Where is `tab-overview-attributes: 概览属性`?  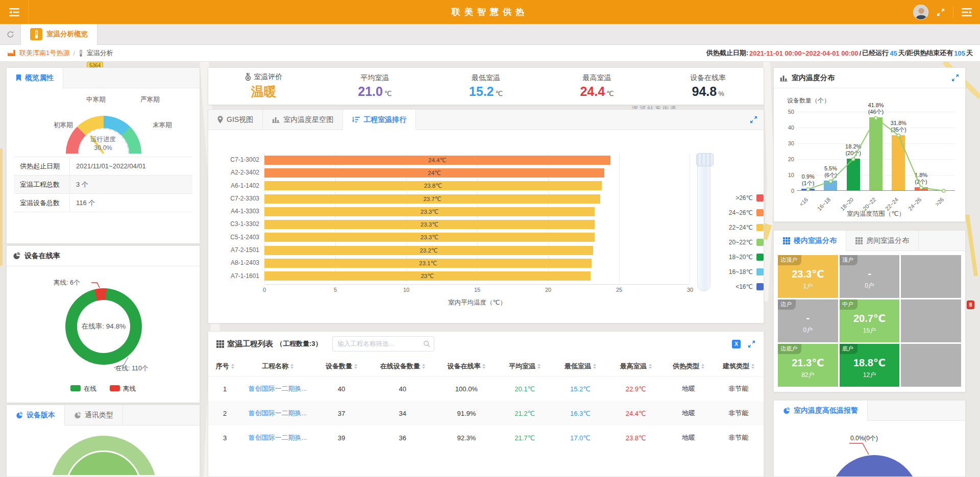 tab-overview-attributes: 概览属性 is located at coordinates (35, 78).